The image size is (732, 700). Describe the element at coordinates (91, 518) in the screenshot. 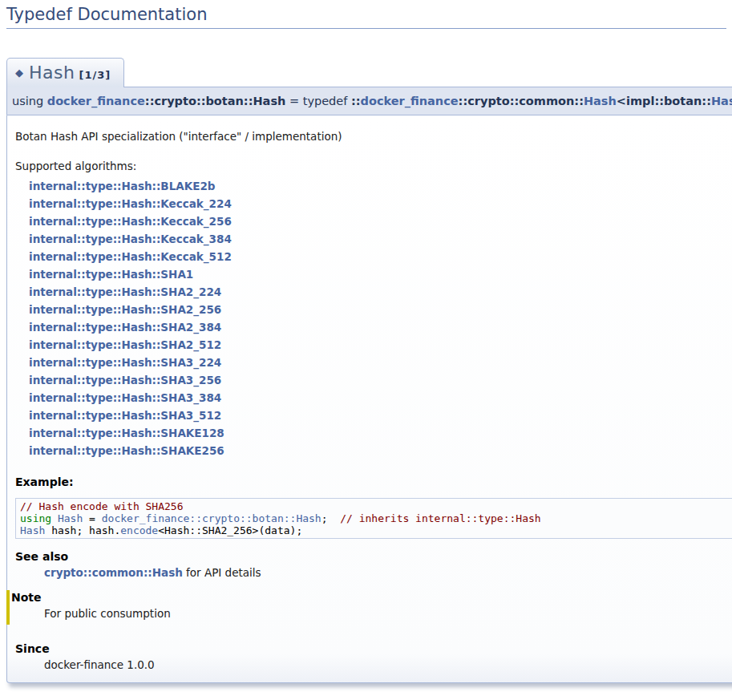

I see `code-text: =` at that location.